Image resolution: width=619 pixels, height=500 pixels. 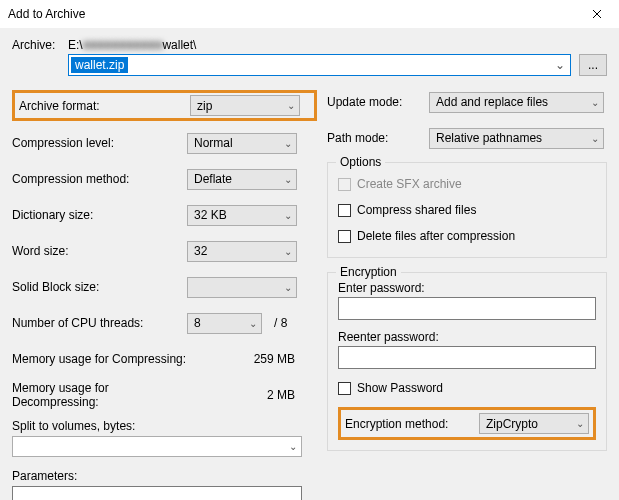 I want to click on parameters-input, so click(x=157, y=493).